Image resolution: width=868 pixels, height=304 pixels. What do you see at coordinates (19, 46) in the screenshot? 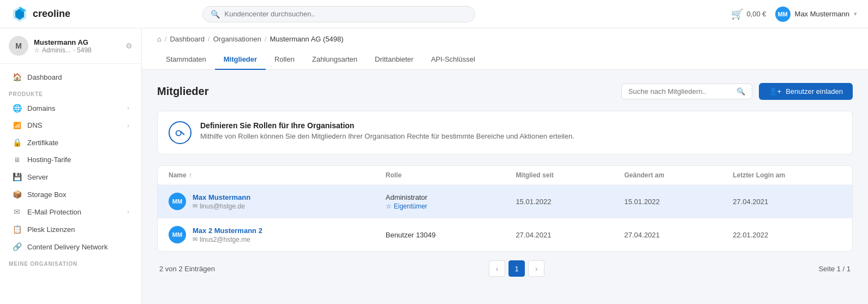
I see `org-avatar: M` at bounding box center [19, 46].